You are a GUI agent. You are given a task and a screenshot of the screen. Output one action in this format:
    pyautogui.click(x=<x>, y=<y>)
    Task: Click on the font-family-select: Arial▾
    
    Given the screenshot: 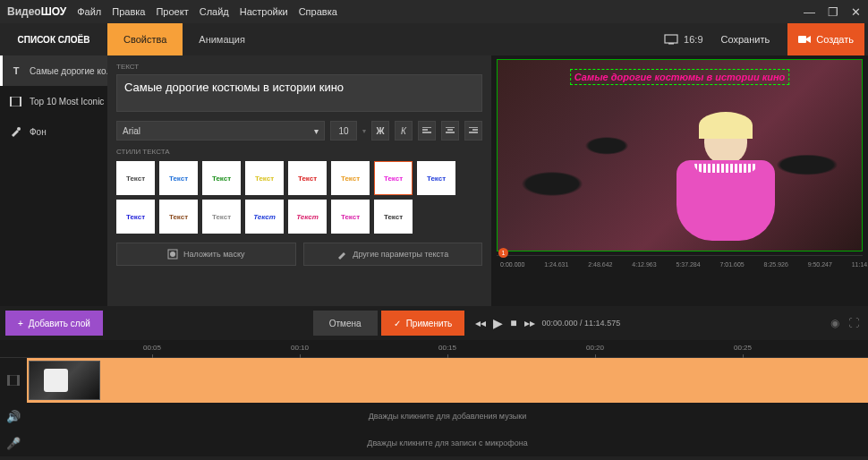 What is the action you would take?
    pyautogui.click(x=220, y=131)
    